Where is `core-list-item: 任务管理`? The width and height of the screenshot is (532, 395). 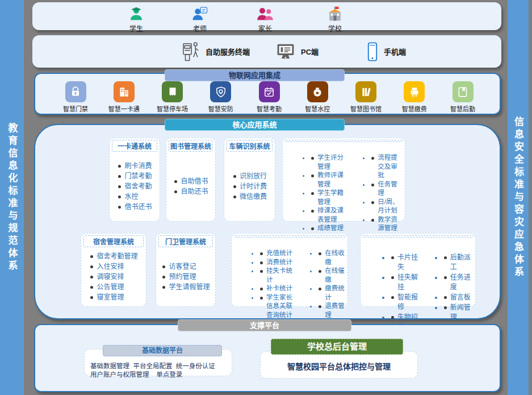 core-list-item: 任务管理 is located at coordinates (387, 189).